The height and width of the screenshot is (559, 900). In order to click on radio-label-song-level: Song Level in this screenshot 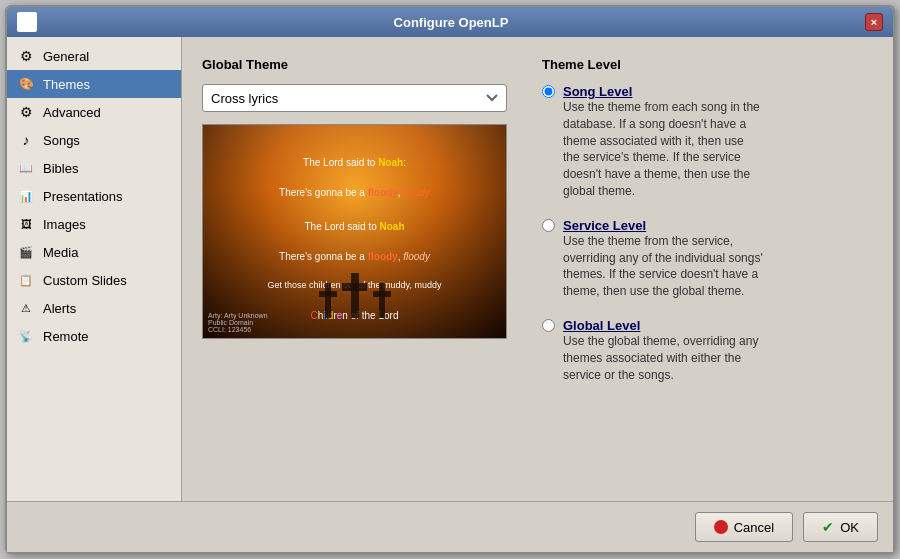, I will do `click(663, 92)`.